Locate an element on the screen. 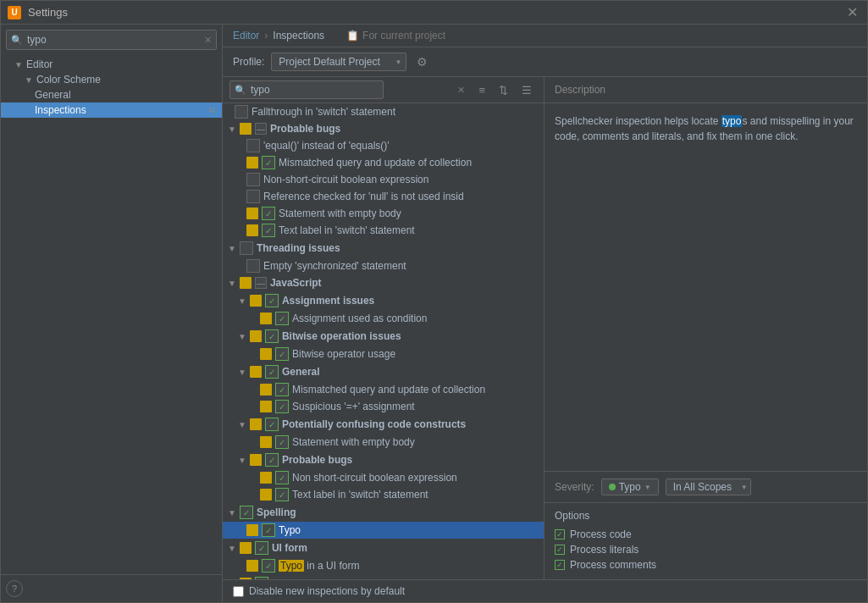  list-item: Reference checked for 'null' is not used… is located at coordinates (383, 196).